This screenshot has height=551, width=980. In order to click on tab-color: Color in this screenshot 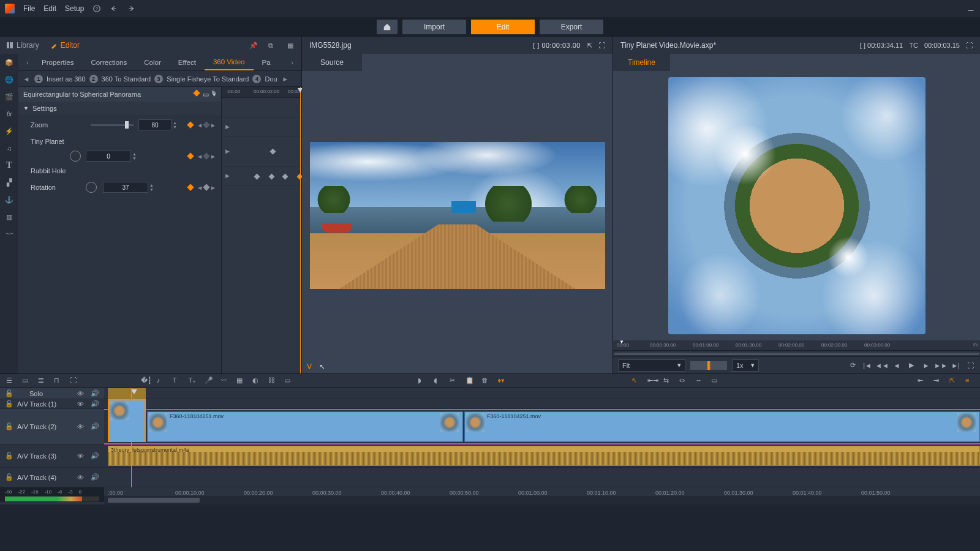, I will do `click(152, 62)`.